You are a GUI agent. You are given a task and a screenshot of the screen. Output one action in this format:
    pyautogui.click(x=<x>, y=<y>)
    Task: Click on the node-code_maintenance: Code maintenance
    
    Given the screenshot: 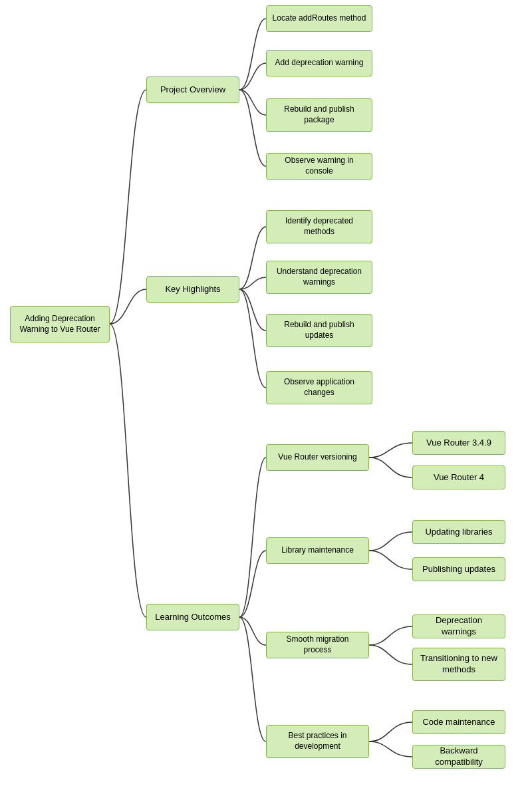 What is the action you would take?
    pyautogui.click(x=459, y=722)
    